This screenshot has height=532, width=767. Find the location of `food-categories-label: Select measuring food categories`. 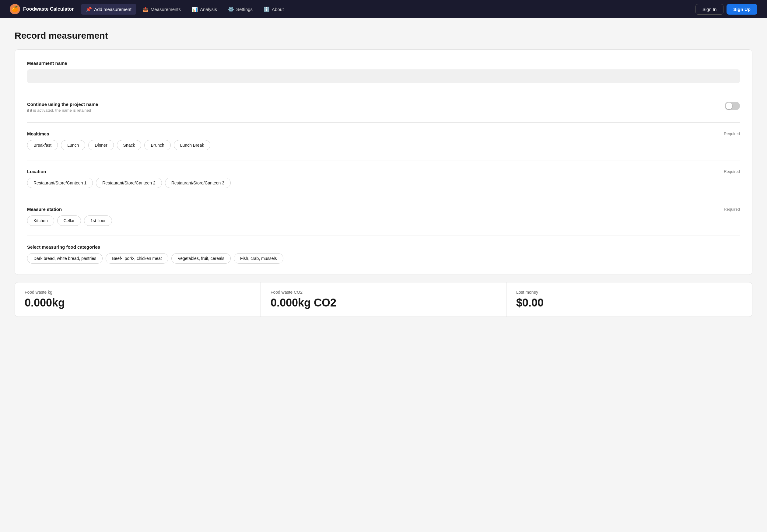

food-categories-label: Select measuring food categories is located at coordinates (383, 247).